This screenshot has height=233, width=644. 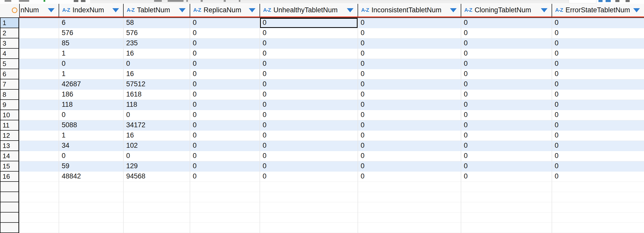 I want to click on data-cell: 118, so click(x=156, y=105).